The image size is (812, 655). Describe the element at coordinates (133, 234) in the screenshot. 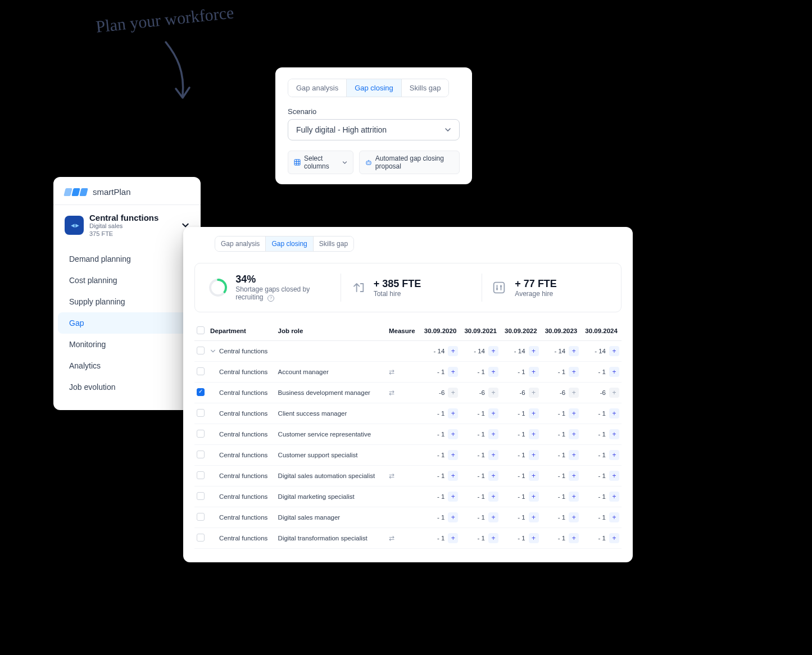

I see `project-fte: 375 FTE` at that location.